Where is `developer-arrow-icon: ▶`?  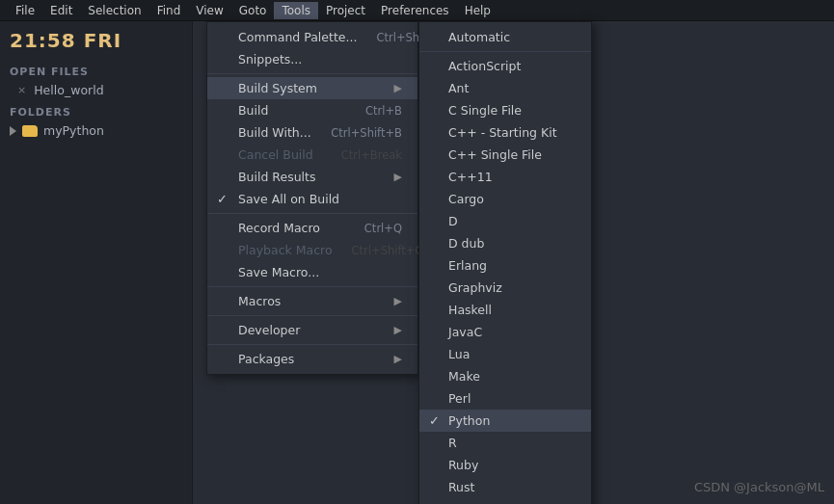
developer-arrow-icon: ▶ is located at coordinates (398, 330).